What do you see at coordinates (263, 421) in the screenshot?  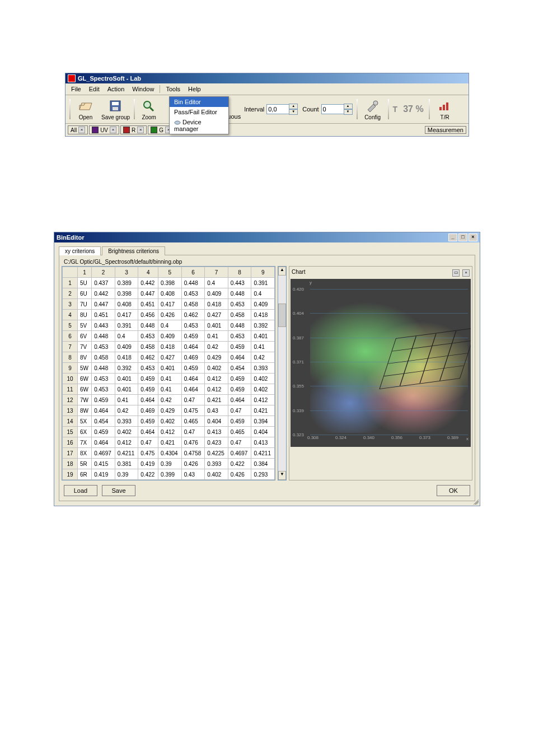 I see `cell-value: 0.394` at bounding box center [263, 421].